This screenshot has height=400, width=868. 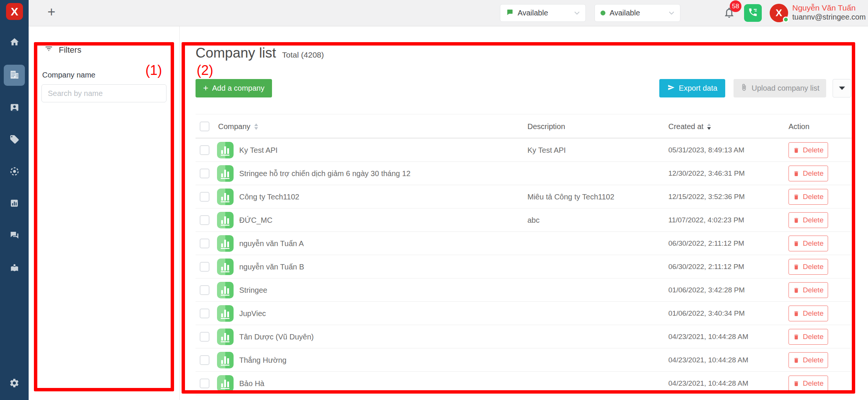 I want to click on add-company-button: + Add a company, so click(x=234, y=88).